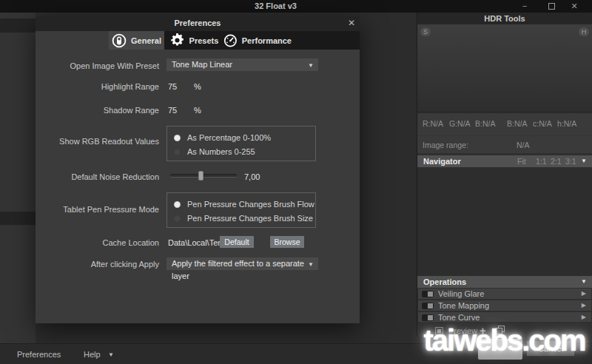 The width and height of the screenshot is (592, 364). What do you see at coordinates (571, 161) in the screenshot?
I see `nav-zoom-3-1: 3:1` at bounding box center [571, 161].